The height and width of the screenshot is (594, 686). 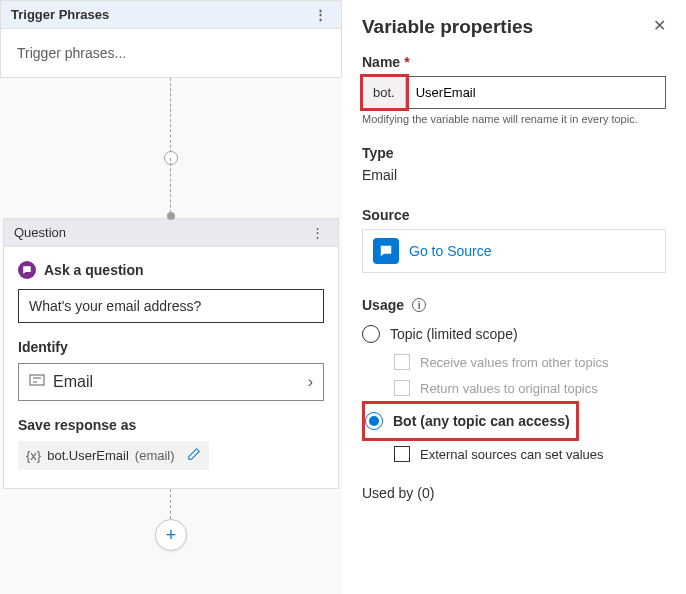 I want to click on identify-label: Identify, so click(x=171, y=347).